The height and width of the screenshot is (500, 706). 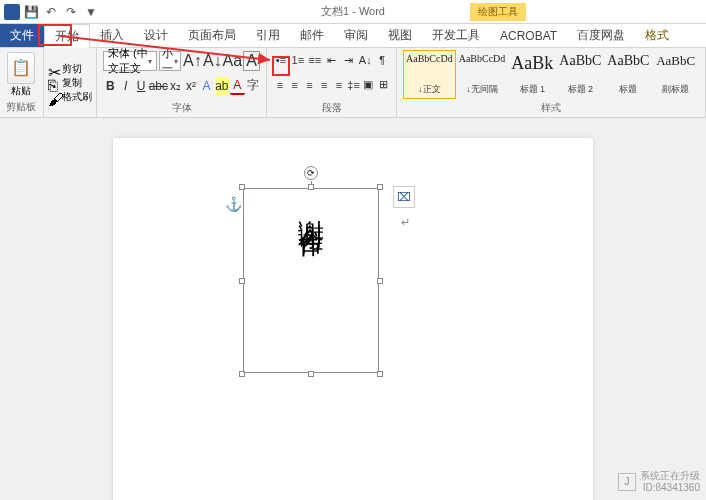 I want to click on style-name: 标题, so click(x=628, y=90).